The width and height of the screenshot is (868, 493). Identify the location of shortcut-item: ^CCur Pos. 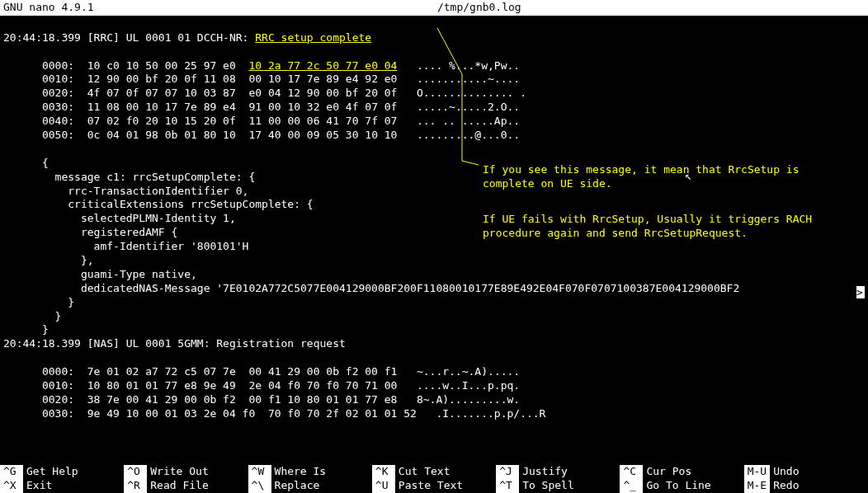
(682, 472).